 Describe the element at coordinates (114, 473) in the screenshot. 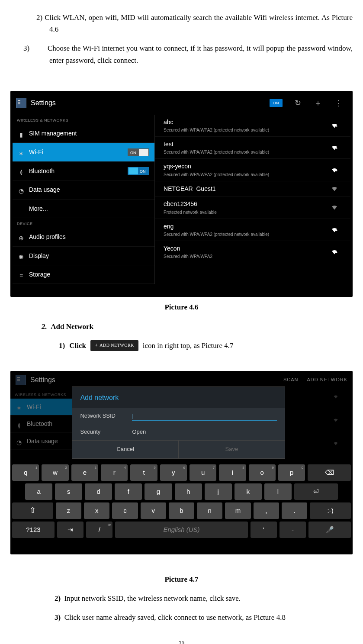

I see `key-r: r4` at that location.